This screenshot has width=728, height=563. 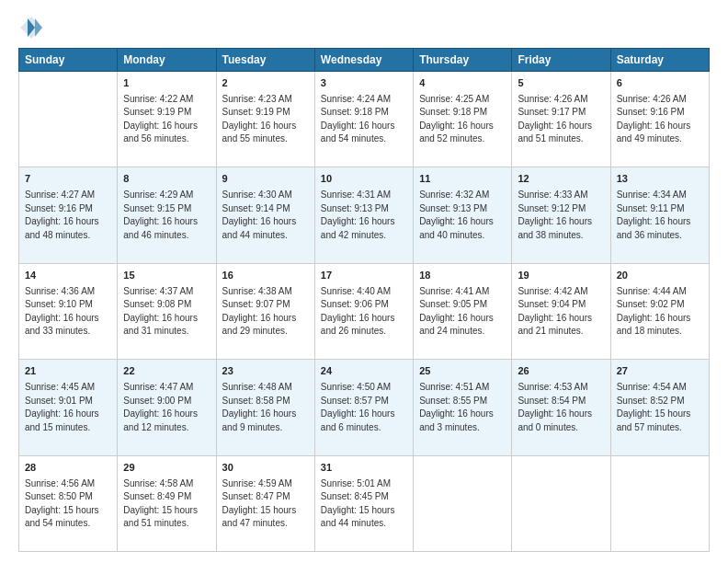 I want to click on cell-line: Sunrise: 4:50 AM, so click(x=364, y=388).